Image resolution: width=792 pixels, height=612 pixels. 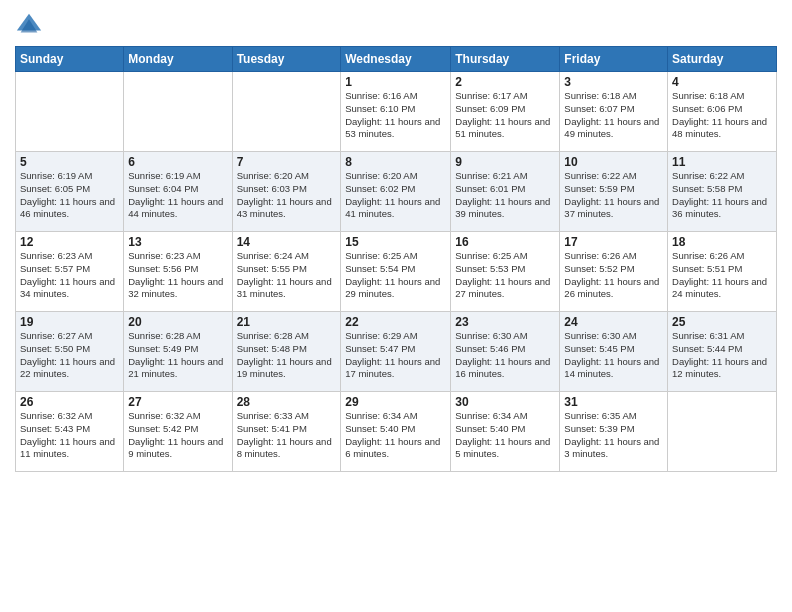 I want to click on day-header-wednesday: Wednesday, so click(x=396, y=60).